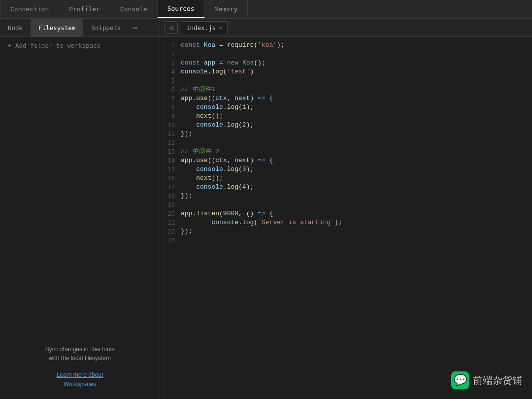 This screenshot has width=532, height=399. Describe the element at coordinates (221, 28) in the screenshot. I see `file-tab-close-button: ×` at that location.